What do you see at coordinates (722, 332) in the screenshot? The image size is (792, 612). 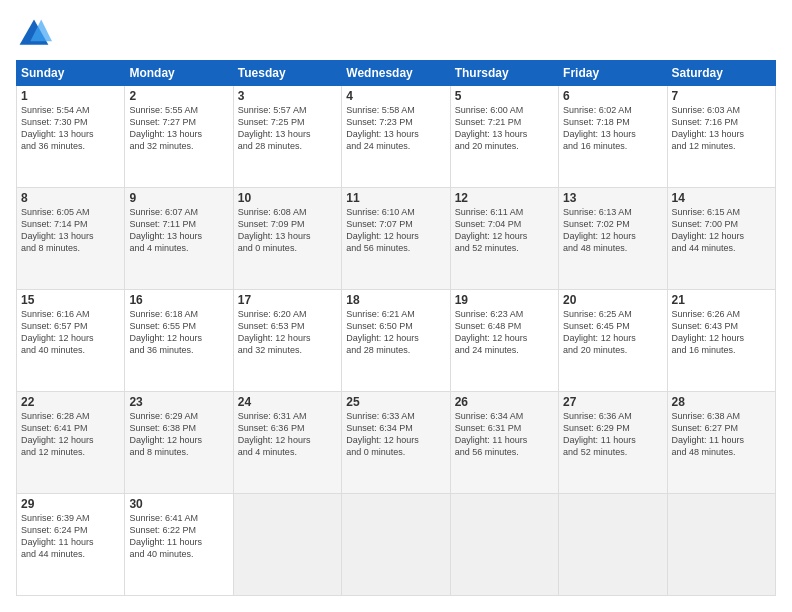 I see `day-info: Sunrise: 6:26 AM Sunset: 6:43 PM Dayligh…` at bounding box center [722, 332].